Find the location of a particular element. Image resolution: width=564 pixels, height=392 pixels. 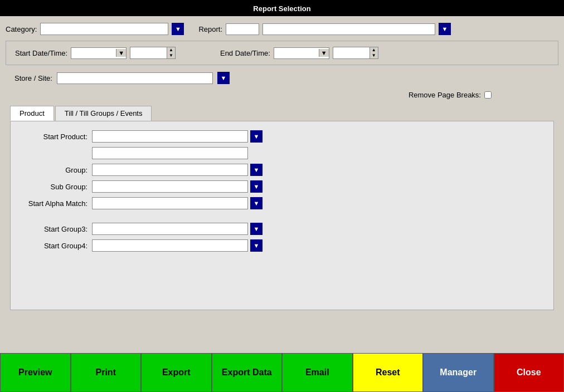

start-time-spinner: ▲ ▼ is located at coordinates (171, 53).